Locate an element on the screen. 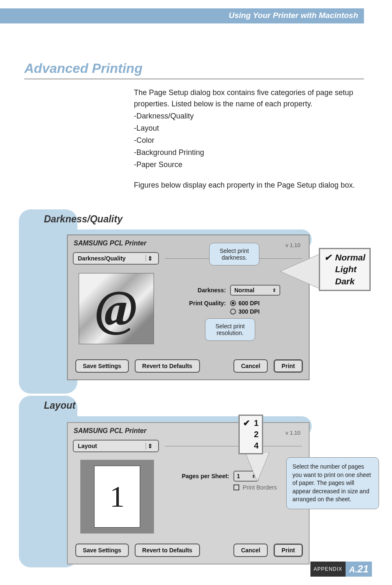 Image resolution: width=392 pixels, height=585 pixels. preview-number: 1 is located at coordinates (117, 497).